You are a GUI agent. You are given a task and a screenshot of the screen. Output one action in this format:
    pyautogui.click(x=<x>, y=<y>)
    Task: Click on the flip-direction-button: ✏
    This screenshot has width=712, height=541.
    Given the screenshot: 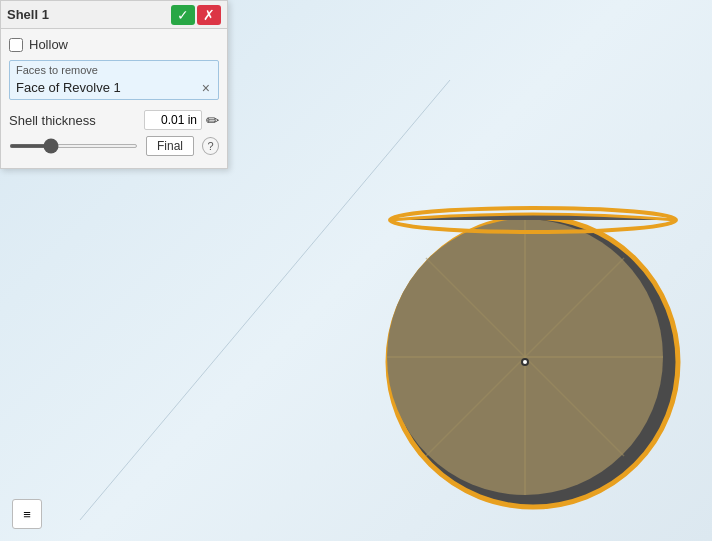 What is the action you would take?
    pyautogui.click(x=212, y=120)
    